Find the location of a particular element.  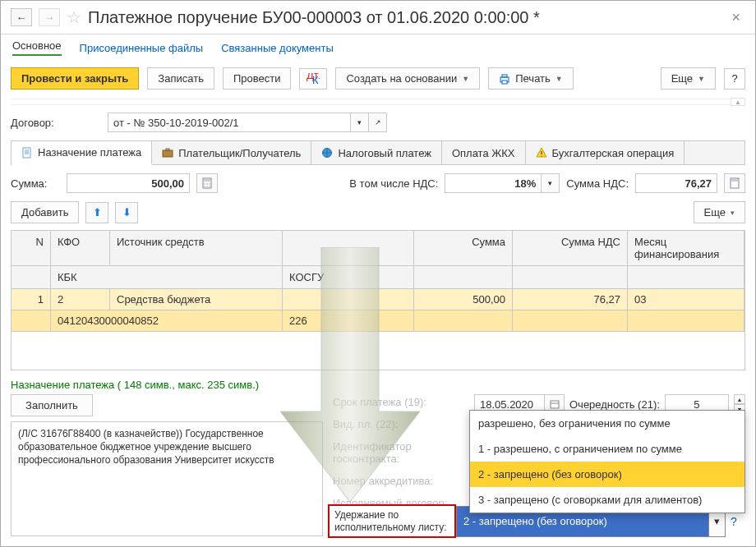

cell-nds: 76,27 is located at coordinates (570, 300).